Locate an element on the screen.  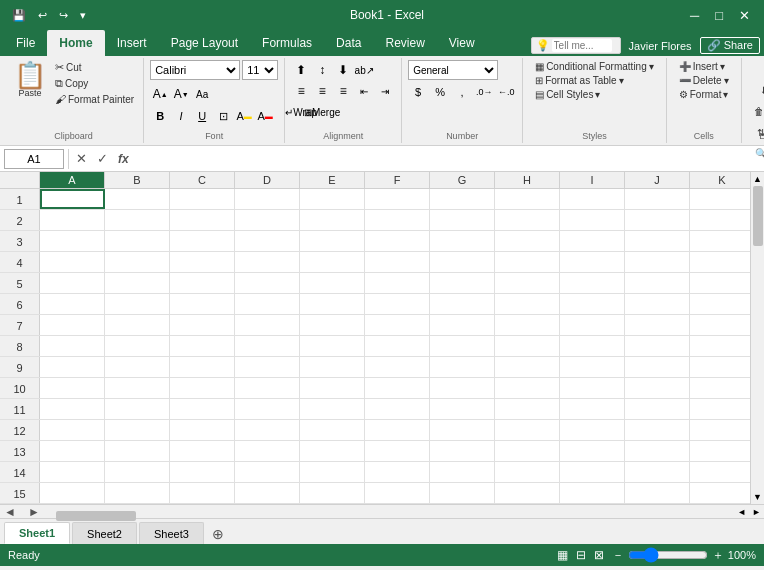
cell-A2 is located at coordinates (72, 220).